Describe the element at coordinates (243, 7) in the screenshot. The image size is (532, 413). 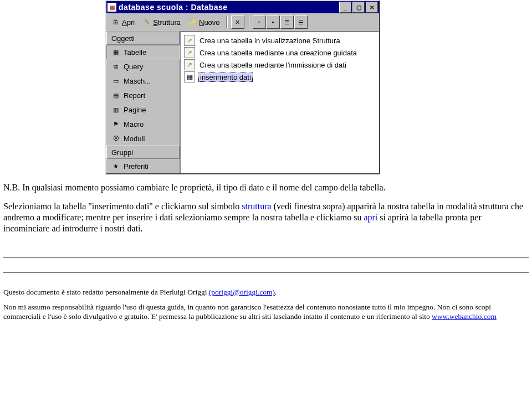
I see `titlebar: ▦ database scuola : Database _ ▢ ✕` at that location.